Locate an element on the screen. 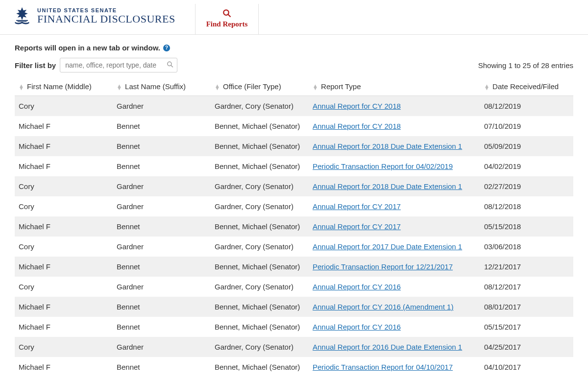  col-date: ▲▼ Date Received/Filed is located at coordinates (527, 87).